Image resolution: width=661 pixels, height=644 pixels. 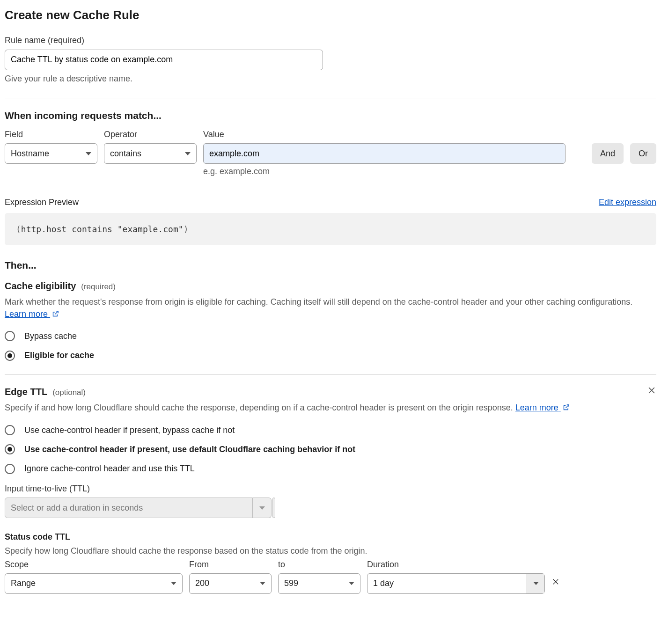 What do you see at coordinates (129, 508) in the screenshot?
I see `ttl-input-placeholder: Select or add a duration in seconds` at bounding box center [129, 508].